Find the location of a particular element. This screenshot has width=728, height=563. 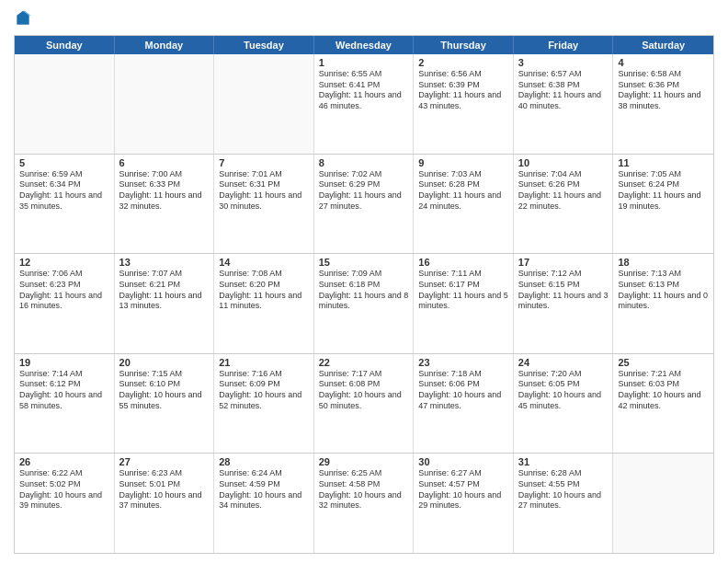

cell-info: Sunrise: 6:24 AM Sunset: 4:59 PM Dayligh… is located at coordinates (264, 489).